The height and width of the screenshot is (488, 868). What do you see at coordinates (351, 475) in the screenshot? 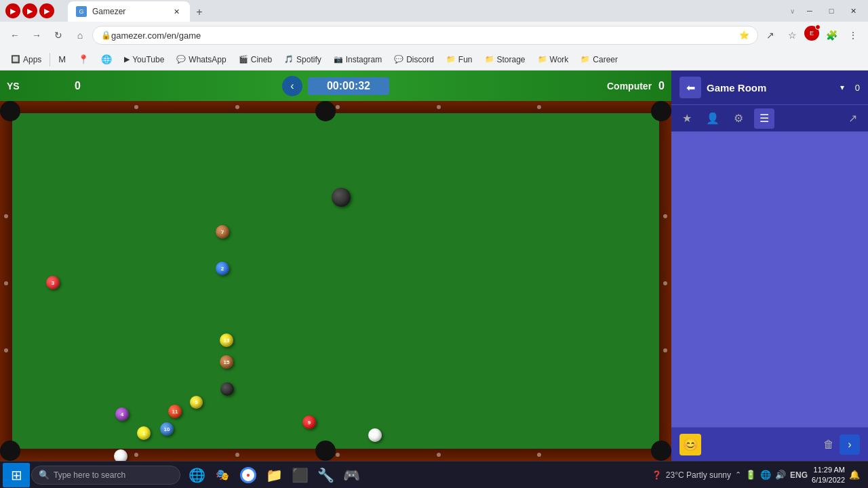
I see `taskbar-app2: 🎮` at bounding box center [351, 475].